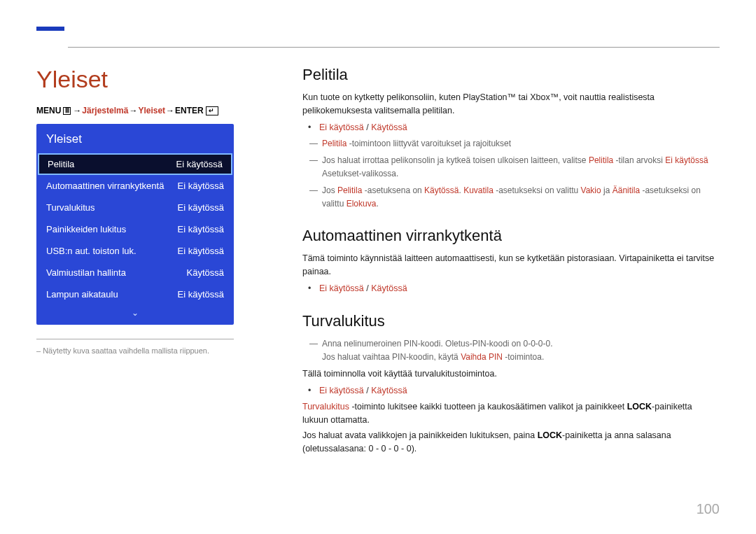 This screenshot has width=756, height=534. What do you see at coordinates (511, 414) in the screenshot?
I see `body-text: Turvalukitus -toiminto lukitsee kaikki t…` at bounding box center [511, 414].